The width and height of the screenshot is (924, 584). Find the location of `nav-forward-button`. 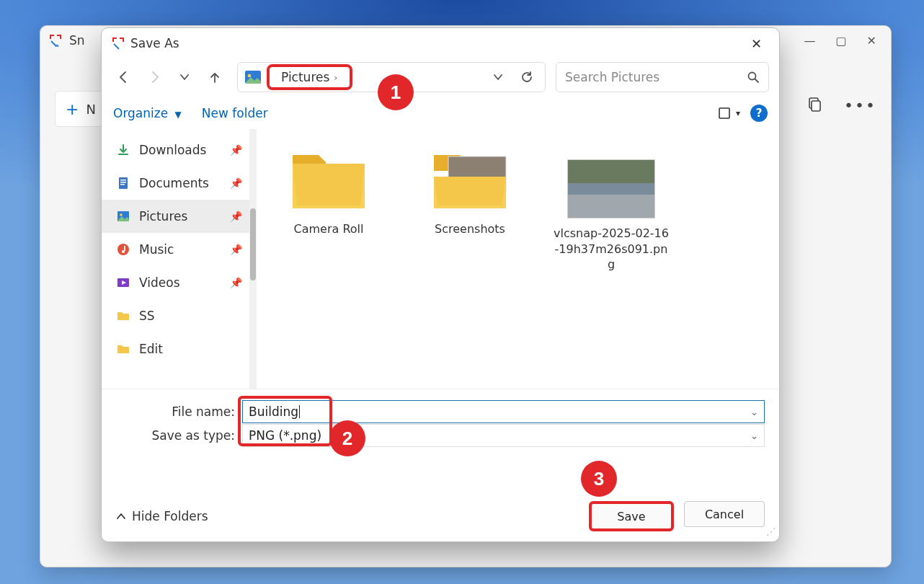

nav-forward-button is located at coordinates (154, 77).